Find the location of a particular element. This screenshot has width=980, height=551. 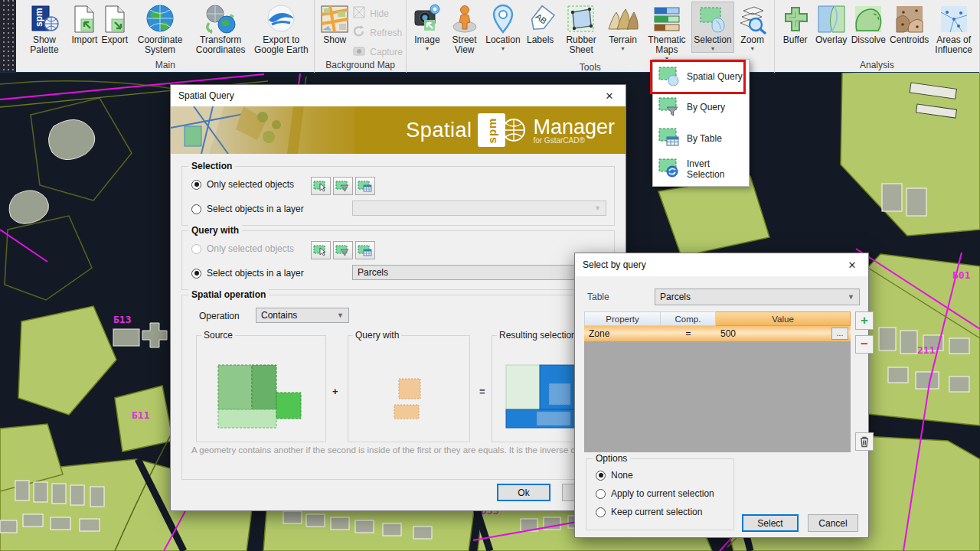

value-browse-button: ... is located at coordinates (840, 334).